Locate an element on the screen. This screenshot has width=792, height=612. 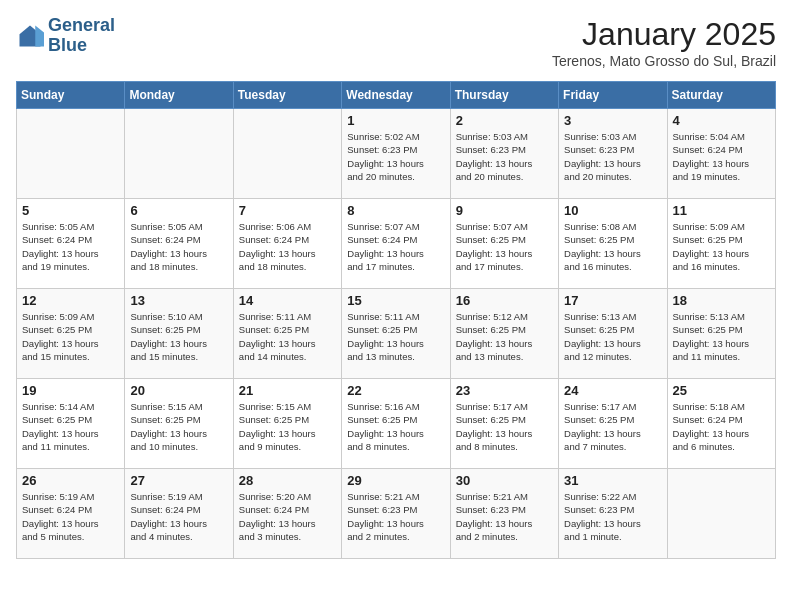
day-info: Sunrise: 5:11 AM Sunset: 6:25 PM Dayligh… is located at coordinates (288, 336).